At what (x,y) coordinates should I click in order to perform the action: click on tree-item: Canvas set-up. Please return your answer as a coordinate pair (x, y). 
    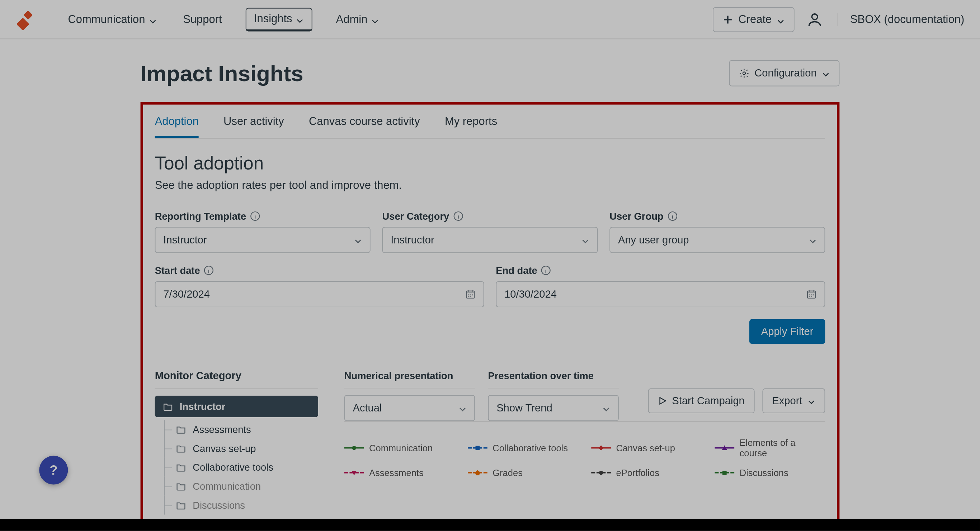
    Looking at the image, I should click on (237, 448).